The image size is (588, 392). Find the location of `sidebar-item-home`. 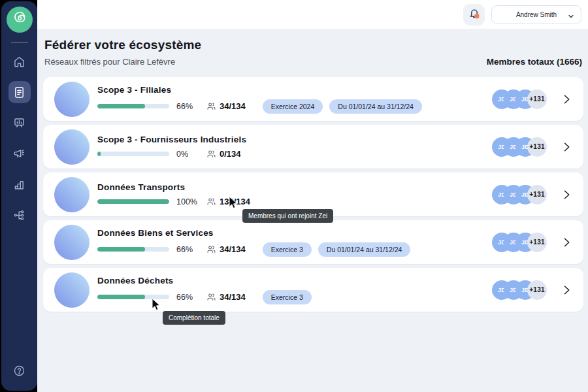

sidebar-item-home is located at coordinates (20, 61).